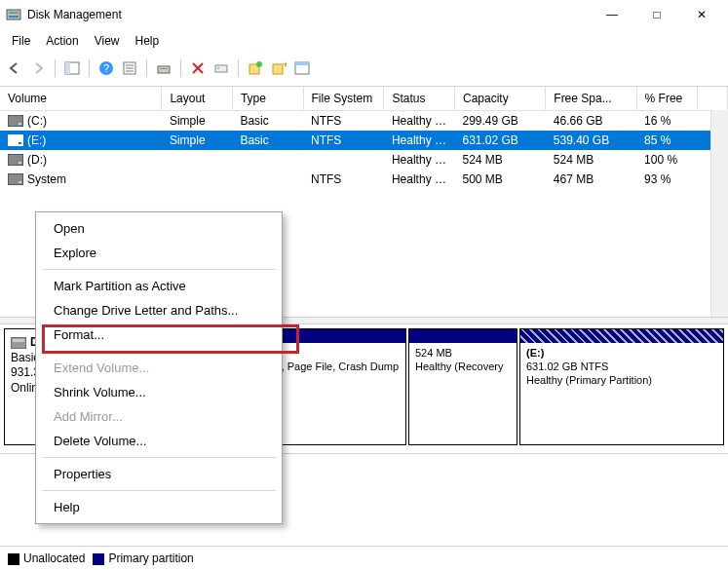  Describe the element at coordinates (267, 99) in the screenshot. I see `column-header-type: Type` at that location.